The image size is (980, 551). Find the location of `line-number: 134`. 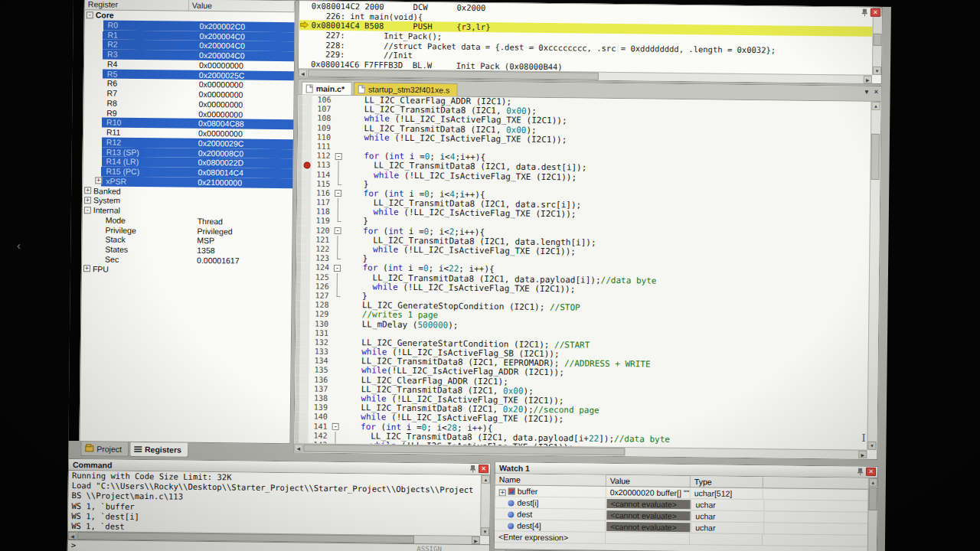

line-number: 134 is located at coordinates (321, 361).